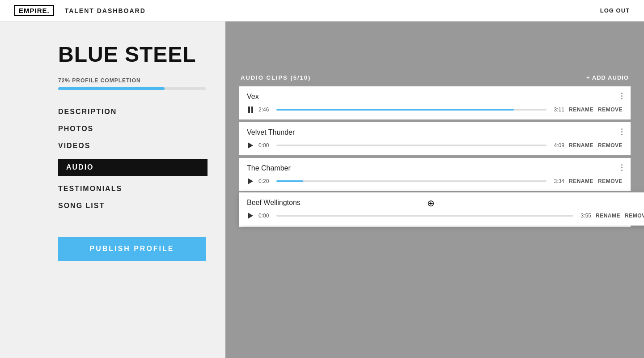 The height and width of the screenshot is (358, 644). What do you see at coordinates (411, 145) in the screenshot?
I see `track-bg-velvet-thunder` at bounding box center [411, 145].